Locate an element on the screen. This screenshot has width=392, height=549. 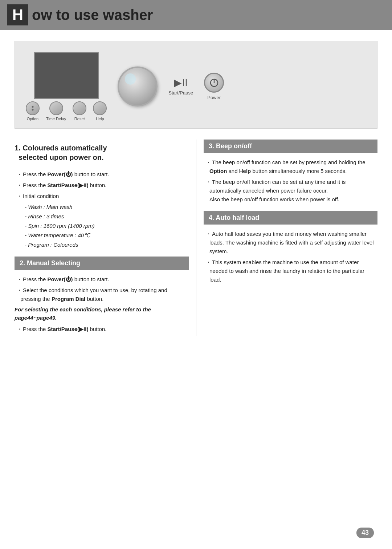
condition-program: - Program : Coloureds is located at coordinates (102, 245).